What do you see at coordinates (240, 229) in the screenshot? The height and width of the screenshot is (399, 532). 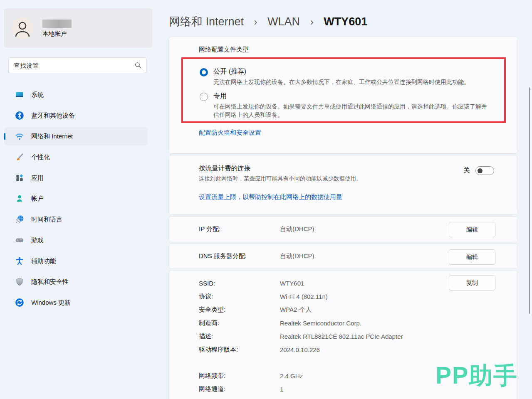 I see `ip-assignment-label: IP 分配:` at bounding box center [240, 229].